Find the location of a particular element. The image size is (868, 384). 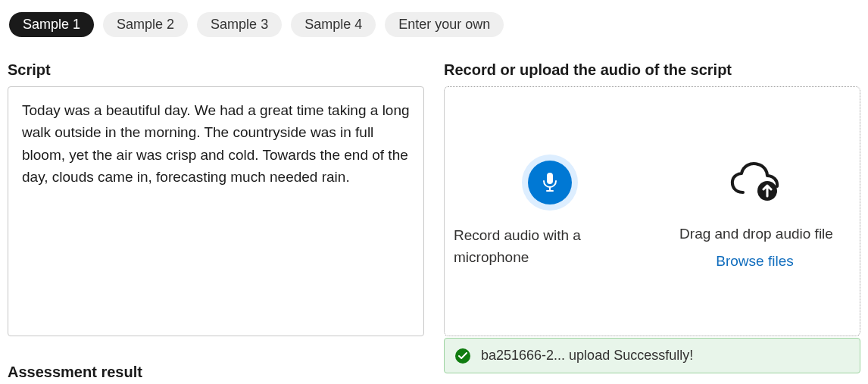

checkmark-icon is located at coordinates (463, 356).